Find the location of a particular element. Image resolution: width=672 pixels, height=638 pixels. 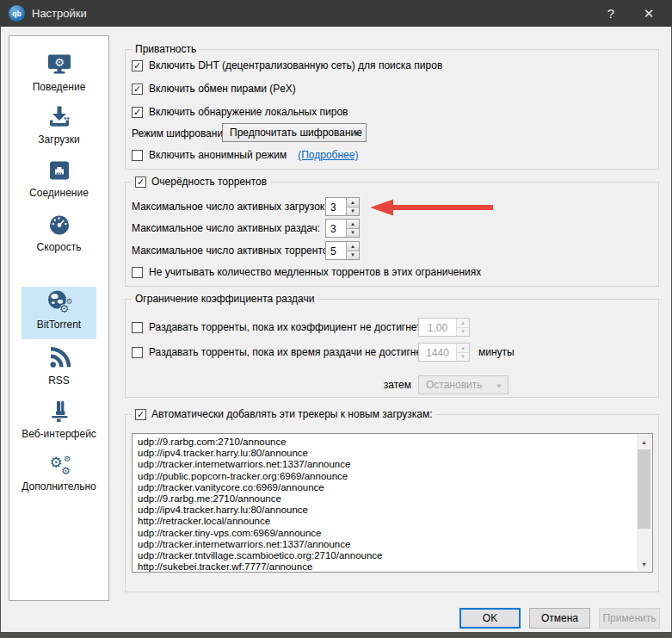

max-torrents-label-row: Максимальное число активных торрентов: is located at coordinates (234, 251).